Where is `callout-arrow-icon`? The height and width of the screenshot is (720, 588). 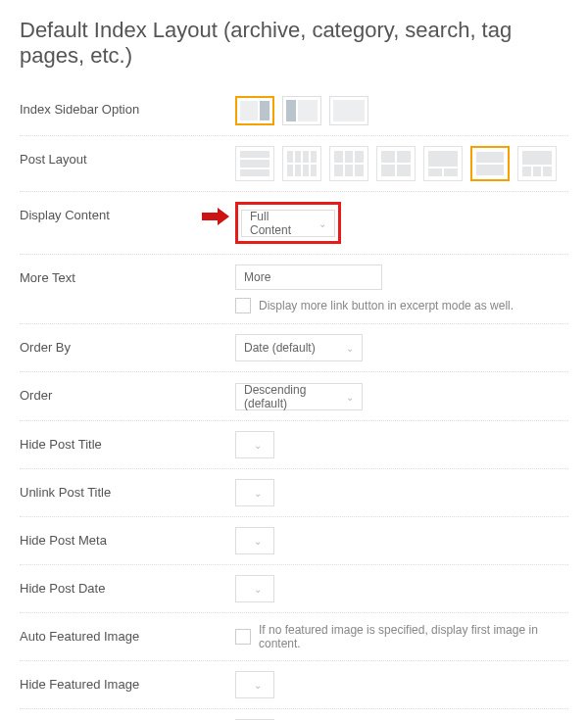
callout-arrow-icon is located at coordinates (216, 216).